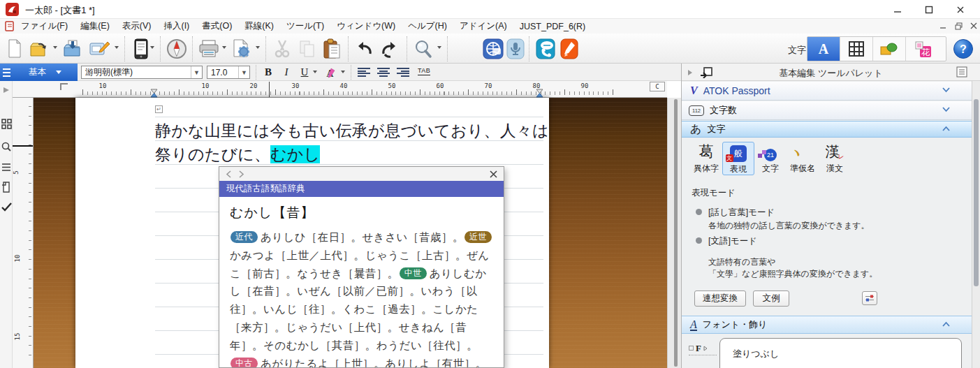  What do you see at coordinates (38, 73) in the screenshot?
I see `style-name: 基本` at bounding box center [38, 73].